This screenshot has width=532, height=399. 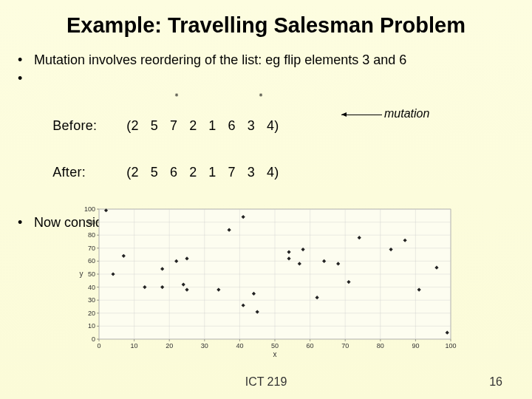 What do you see at coordinates (266, 382) in the screenshot?
I see `footer-course-code: ICT 219` at bounding box center [266, 382].